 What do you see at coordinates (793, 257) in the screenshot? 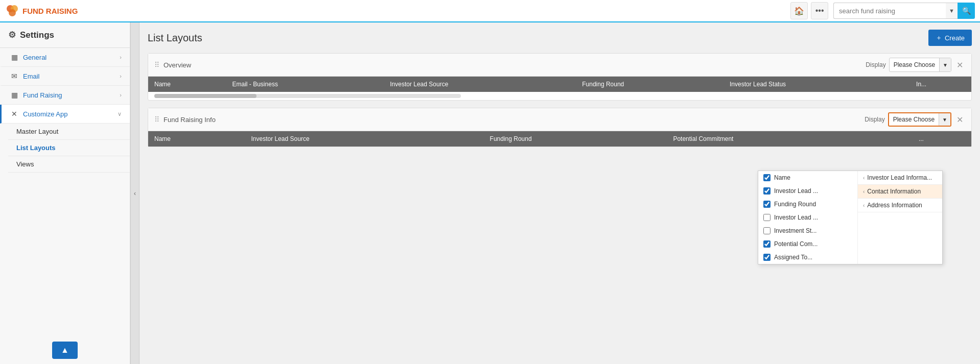
I see `dropdown-item-label-assigned-to: Assigned To...` at bounding box center [793, 257].